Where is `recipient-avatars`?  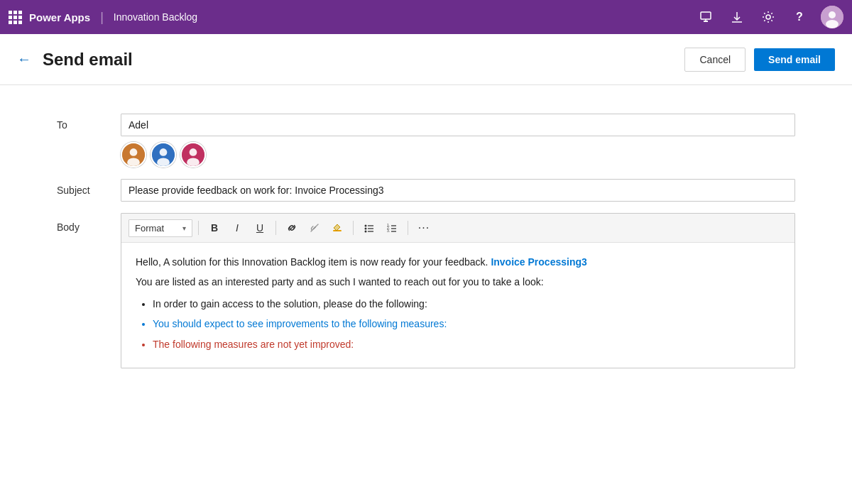 recipient-avatars is located at coordinates (458, 155).